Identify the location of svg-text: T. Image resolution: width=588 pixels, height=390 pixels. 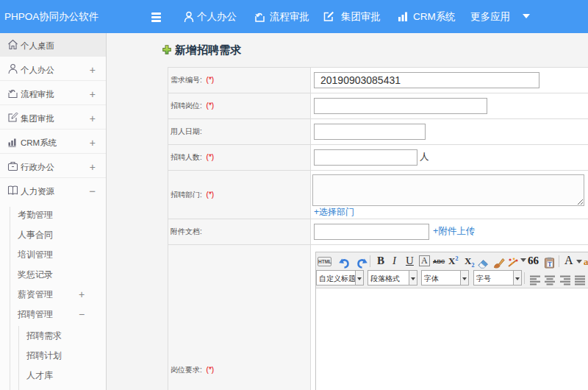
(550, 265).